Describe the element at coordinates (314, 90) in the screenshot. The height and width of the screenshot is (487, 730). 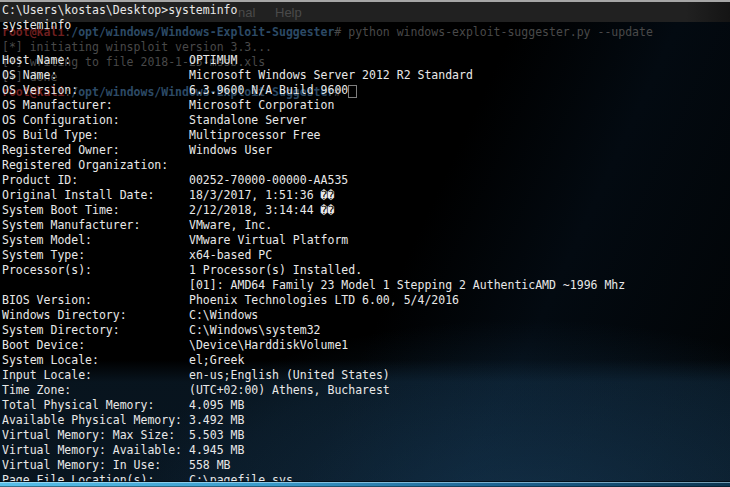
I see `systeminfo-row: OS Version:6.3.9600 N/A Build 9600` at that location.